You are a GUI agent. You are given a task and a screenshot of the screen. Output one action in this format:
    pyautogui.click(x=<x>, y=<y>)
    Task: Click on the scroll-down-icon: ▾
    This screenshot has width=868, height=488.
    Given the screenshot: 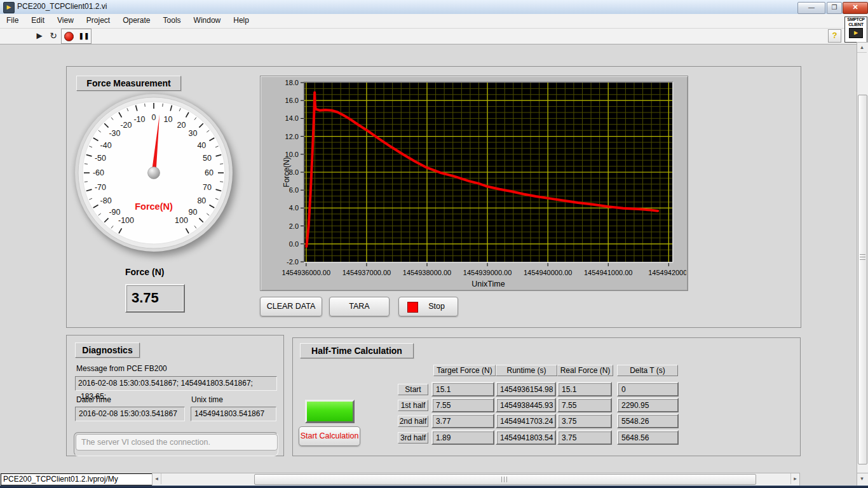 What is the action you would take?
    pyautogui.click(x=862, y=479)
    